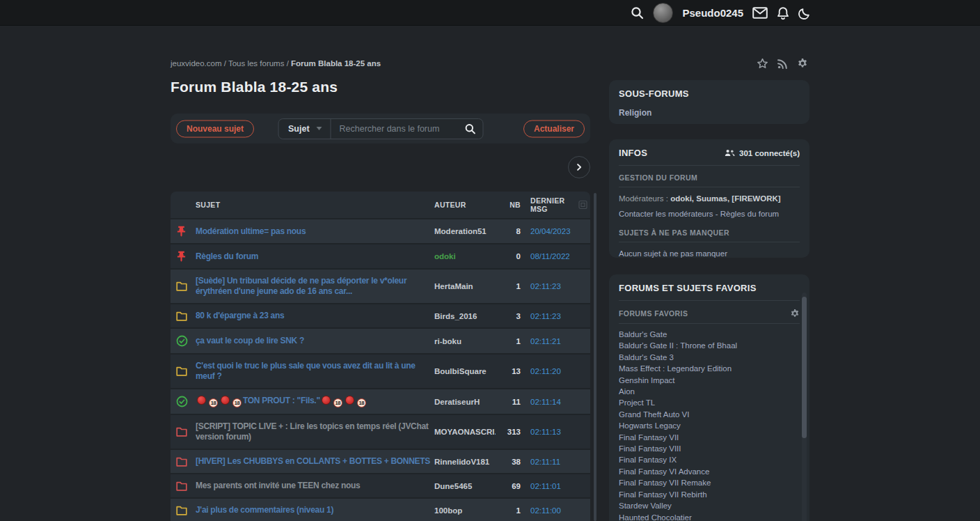 The width and height of the screenshot is (980, 521). Describe the element at coordinates (709, 437) in the screenshot. I see `favorite-forum-link: Final Fantasy VII` at that location.